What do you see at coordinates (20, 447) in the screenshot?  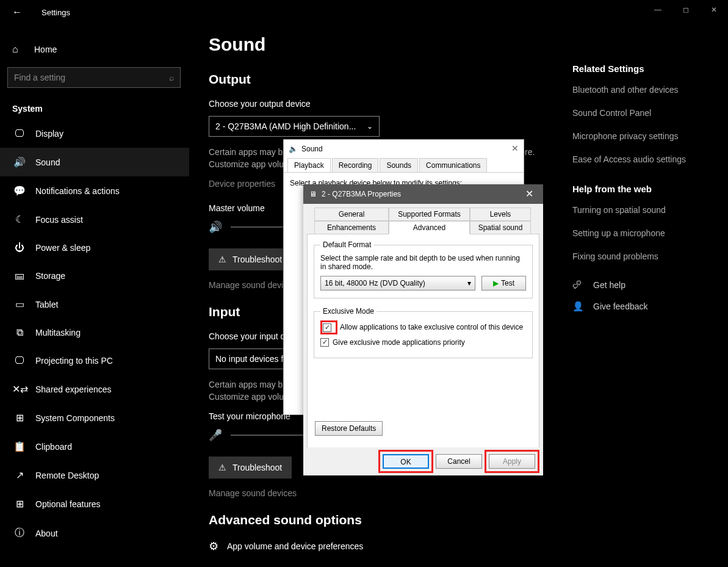 I see `nav-icon: 📋` at bounding box center [20, 447].